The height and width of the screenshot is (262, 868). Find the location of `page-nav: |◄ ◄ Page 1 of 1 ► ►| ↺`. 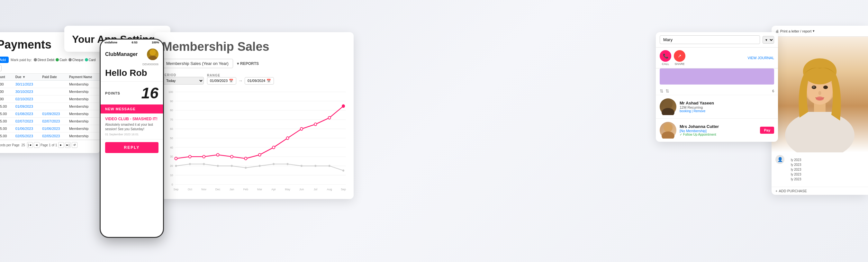

page-nav: |◄ ◄ Page 1 of 1 ► ►| ↺ is located at coordinates (52, 145).